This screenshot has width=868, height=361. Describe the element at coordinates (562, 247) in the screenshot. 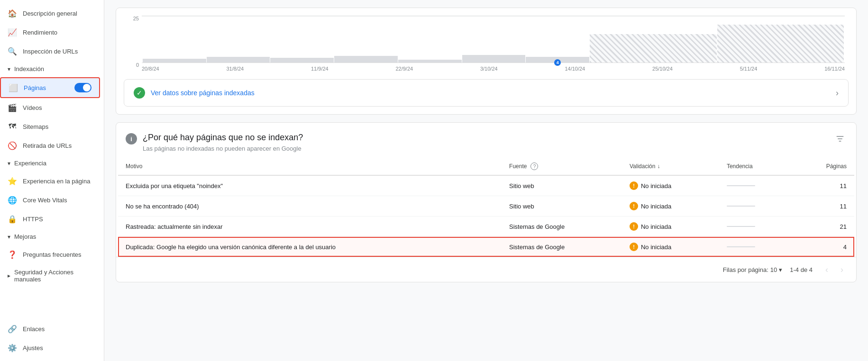

I see `row4-fuente: Sistemas de Google` at that location.